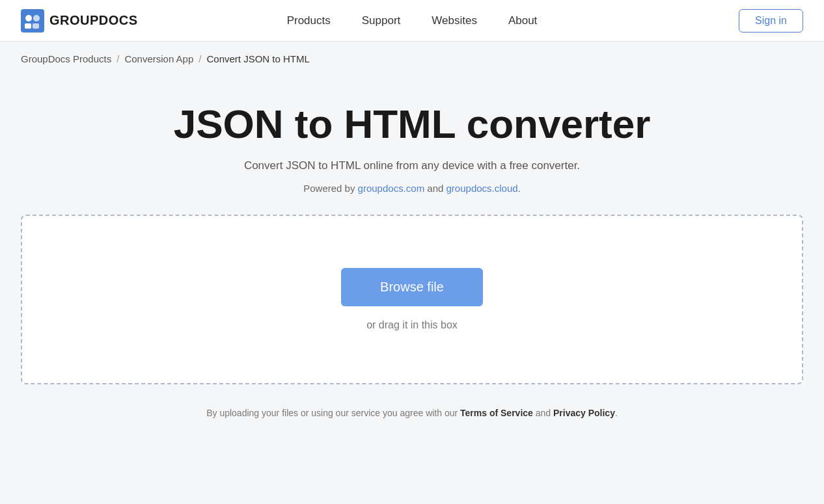  I want to click on sign-in-button: Sign in, so click(771, 21).